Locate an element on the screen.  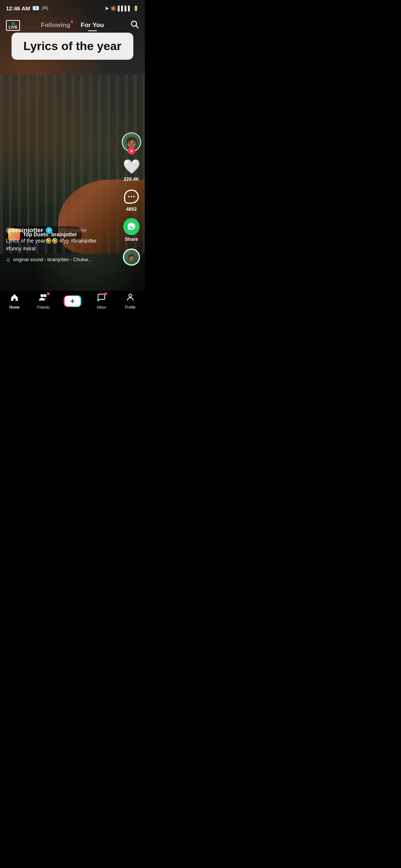
username-row: @brainjotter ✓ is located at coordinates (56, 230).